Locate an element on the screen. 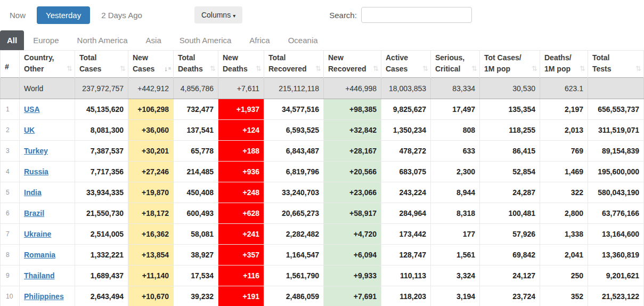  cell-new-cases: +36,060 is located at coordinates (151, 130).